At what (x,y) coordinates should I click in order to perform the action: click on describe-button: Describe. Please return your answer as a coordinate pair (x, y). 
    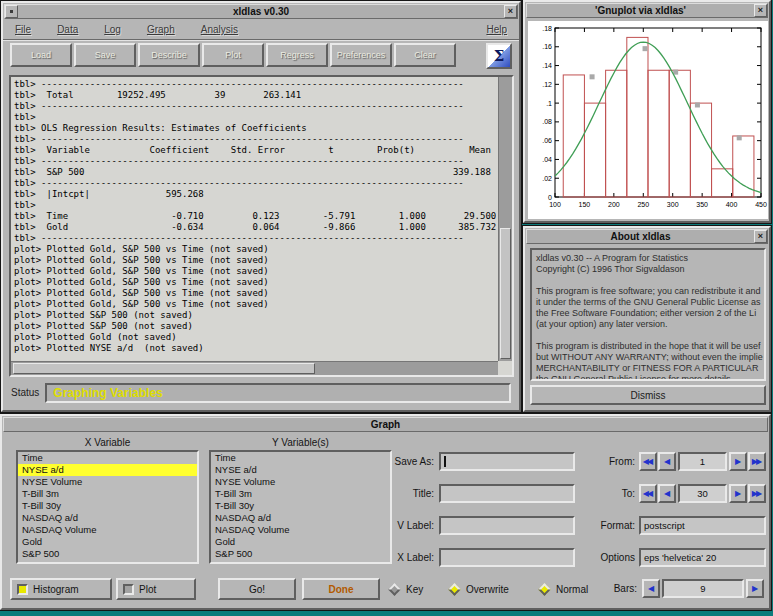
    Looking at the image, I should click on (169, 55).